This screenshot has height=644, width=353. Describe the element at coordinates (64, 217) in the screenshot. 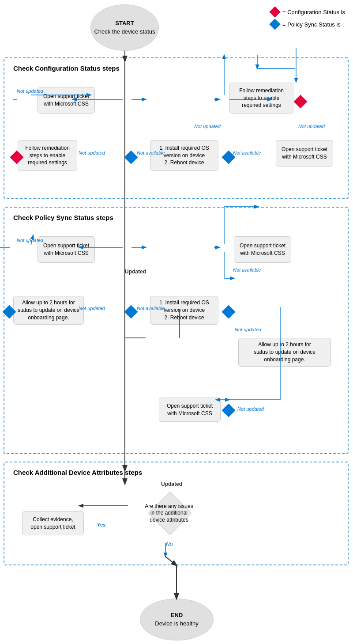

I see `section-policy-title: Check Policy Sync Status steps` at that location.